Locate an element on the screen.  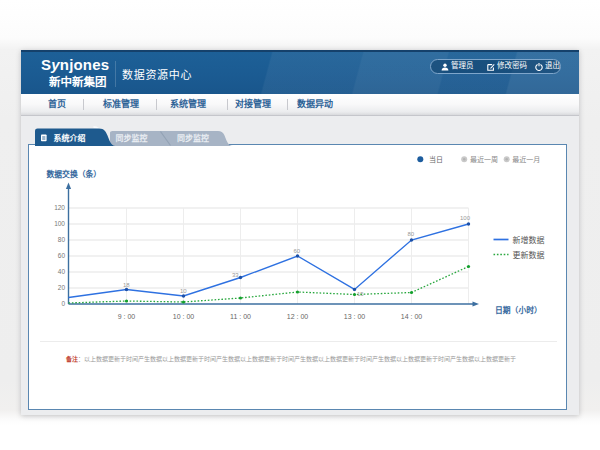
svg-text: 20 is located at coordinates (61, 288).